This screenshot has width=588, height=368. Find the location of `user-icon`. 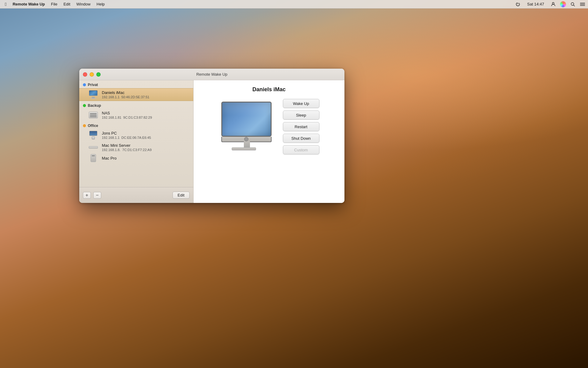

user-icon is located at coordinates (553, 4).